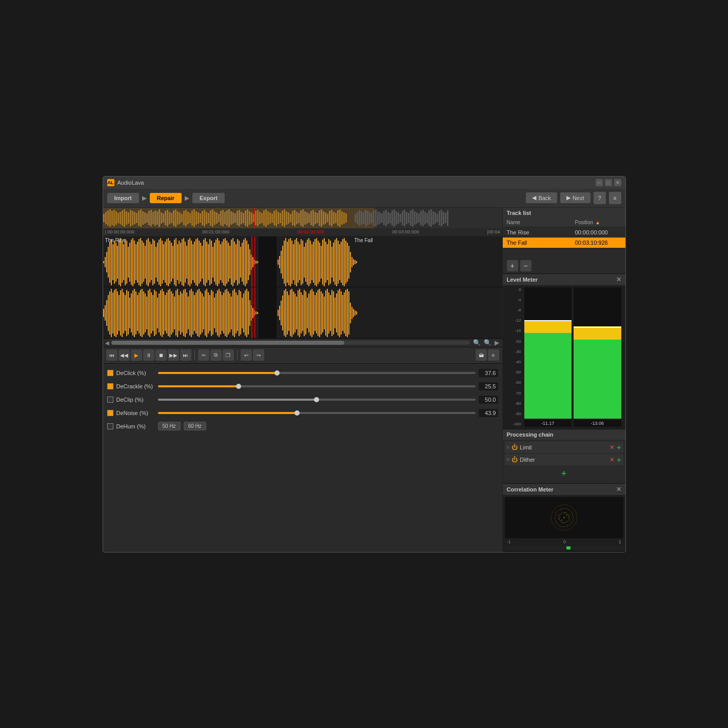  I want to click on track-1: The Rise The Fall, so click(303, 262).